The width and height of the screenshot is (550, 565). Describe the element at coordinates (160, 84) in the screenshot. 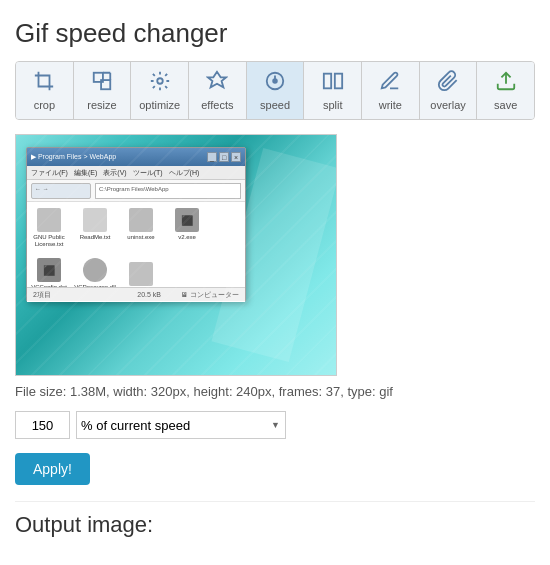

I see `optimize-icon` at that location.